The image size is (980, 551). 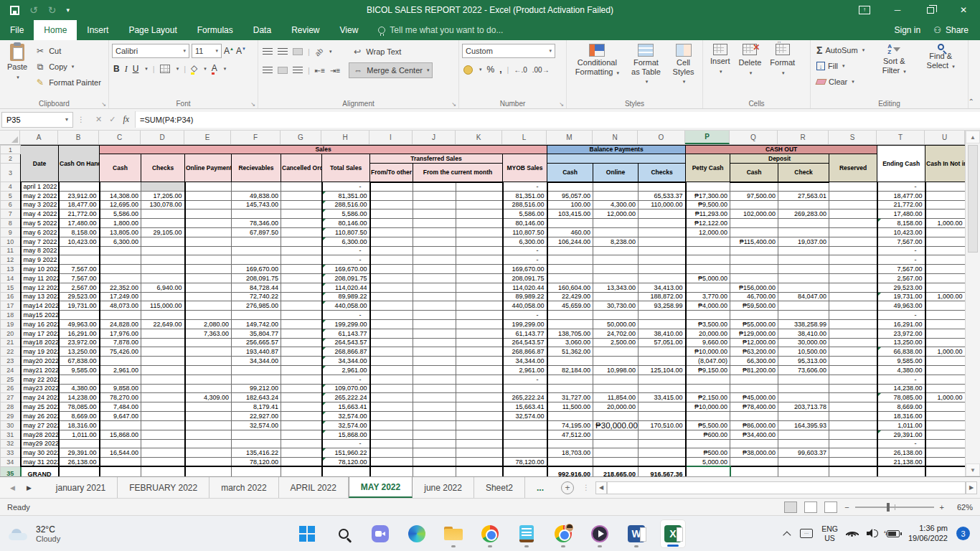 What do you see at coordinates (854, 205) in the screenshot?
I see `cell-S6` at bounding box center [854, 205].